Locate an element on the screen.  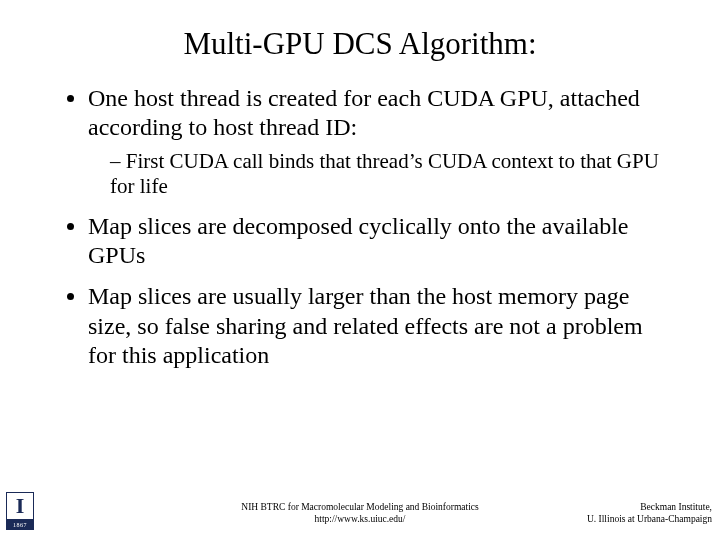
footer-center-line1: NIH BTRC for Macromolecular Modeling and… is located at coordinates (360, 508).